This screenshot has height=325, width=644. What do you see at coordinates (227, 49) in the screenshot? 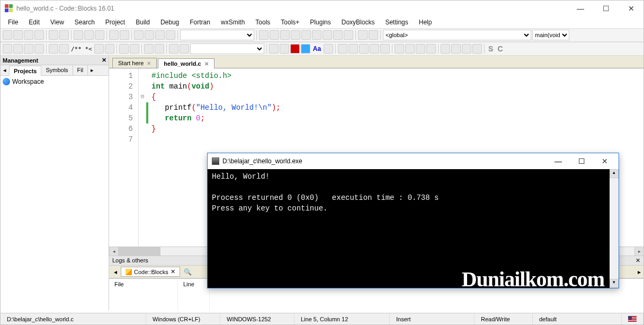
I see `search-combo` at bounding box center [227, 49].